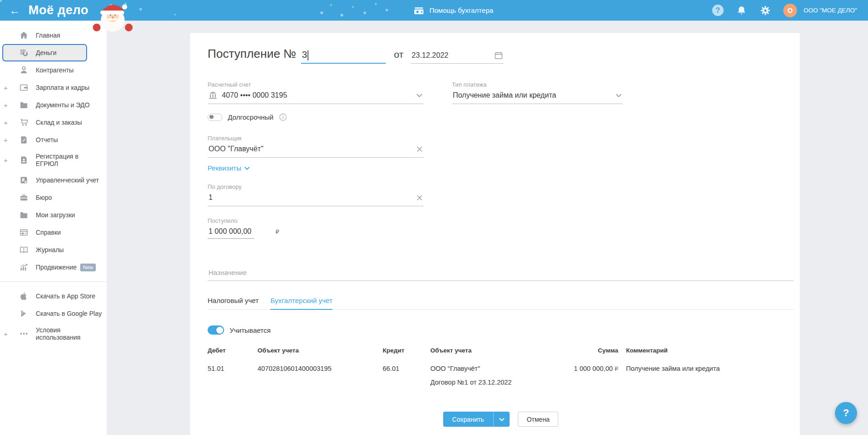  I want to click on certificates-icon, so click(24, 232).